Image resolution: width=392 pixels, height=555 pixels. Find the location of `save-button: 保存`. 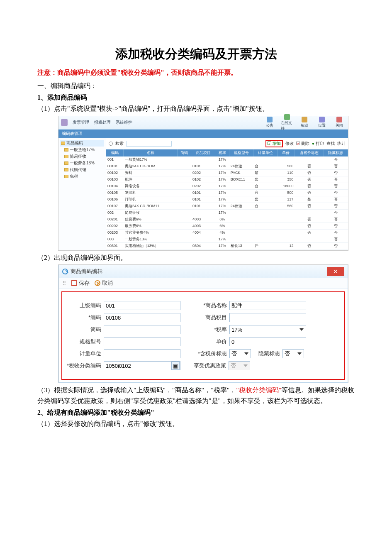

save-button: 保存 is located at coordinates (80, 283).